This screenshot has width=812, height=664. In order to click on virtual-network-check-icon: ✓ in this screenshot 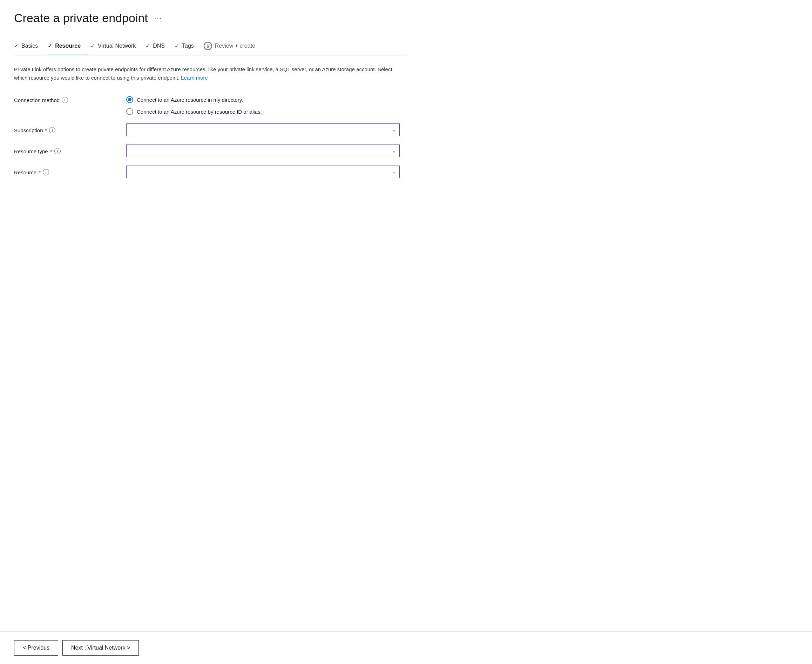, I will do `click(93, 46)`.